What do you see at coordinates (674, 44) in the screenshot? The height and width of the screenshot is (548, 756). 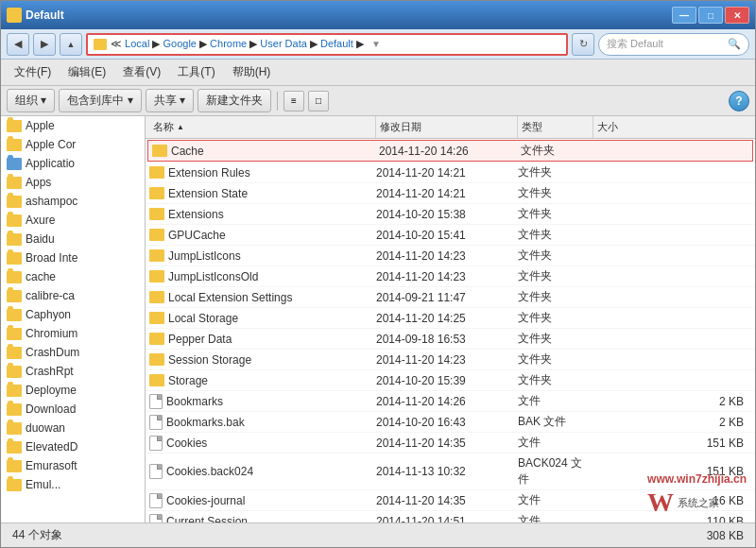 I see `search-box: 搜索 Default 🔍` at bounding box center [674, 44].